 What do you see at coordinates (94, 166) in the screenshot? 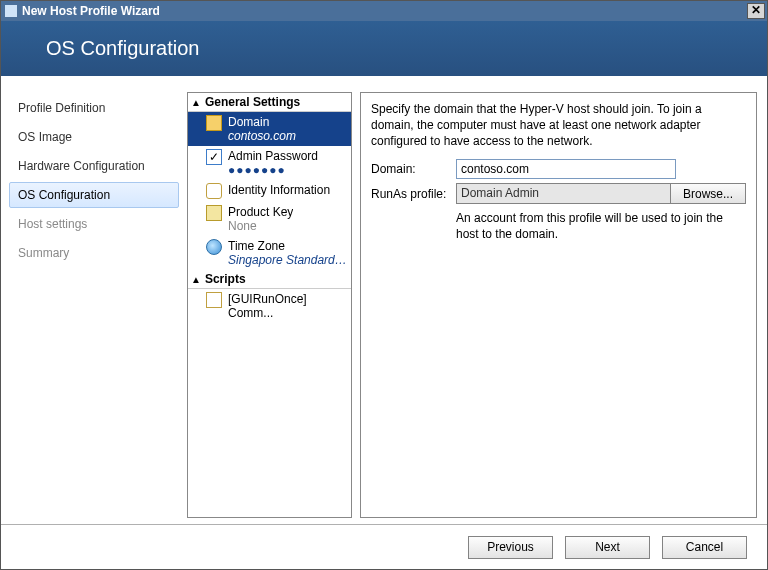
I see `step-hardware-configuration: Hardware Configuration` at bounding box center [94, 166].